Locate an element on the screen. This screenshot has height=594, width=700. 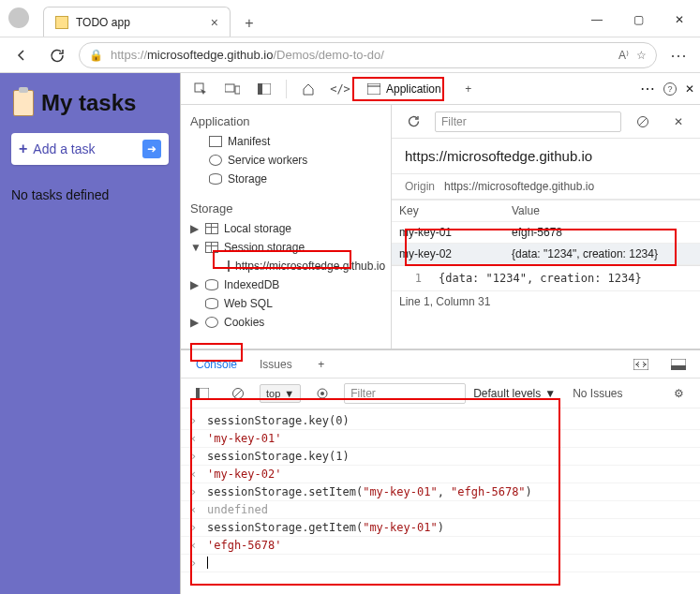
favicon-icon is located at coordinates (62, 22).